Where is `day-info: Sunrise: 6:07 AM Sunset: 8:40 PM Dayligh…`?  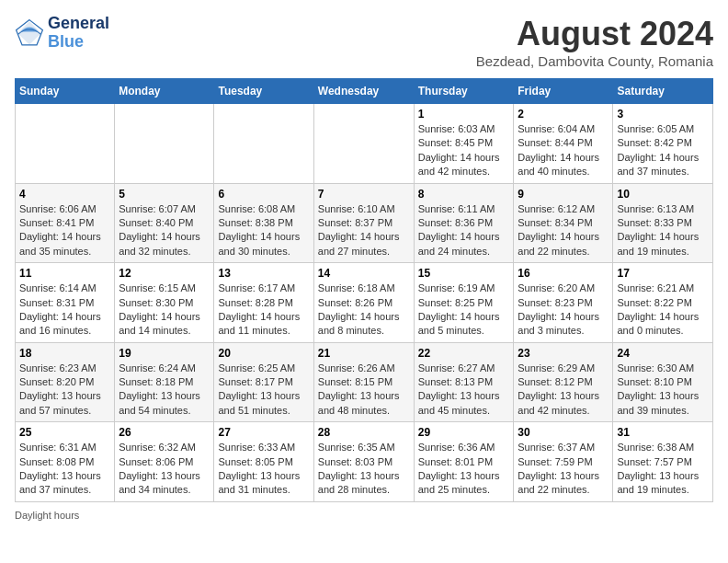 day-info: Sunrise: 6:07 AM Sunset: 8:40 PM Dayligh… is located at coordinates (164, 231).